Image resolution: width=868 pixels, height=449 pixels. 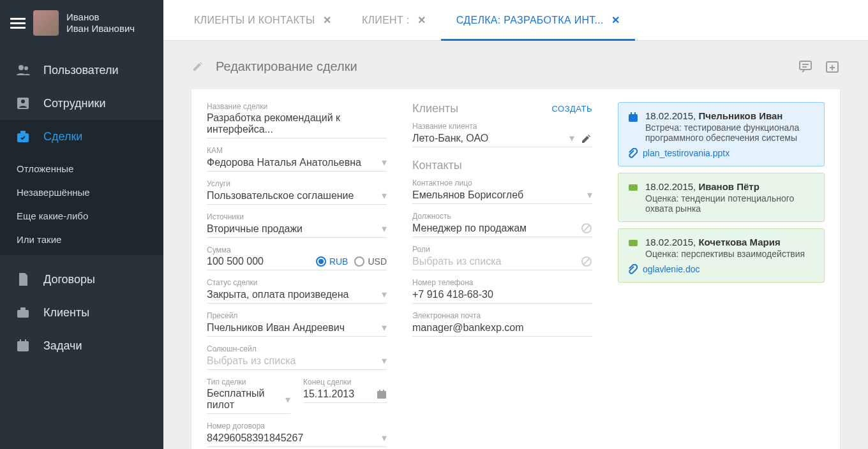 I want to click on sub-other1: Еще какие-либо, so click(x=82, y=216).